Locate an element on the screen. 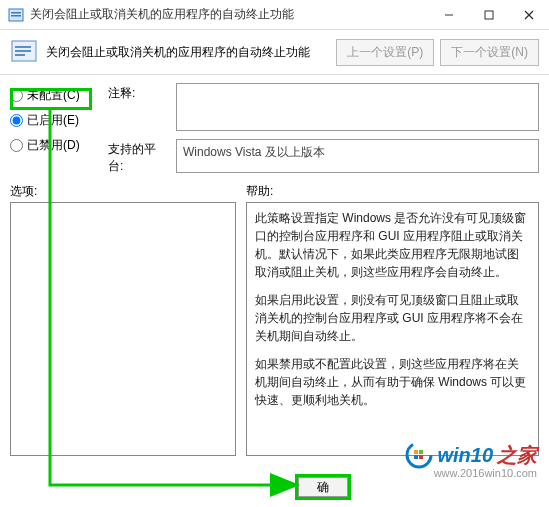  ok-button: 确 is located at coordinates (323, 487).